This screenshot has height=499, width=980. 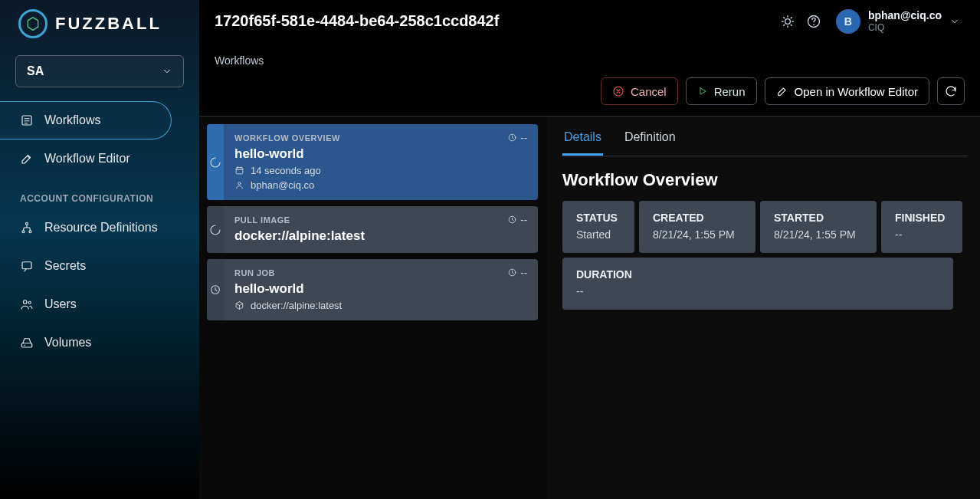 I want to click on stat-created: CREATED 8/21/24, 1:55 PM, so click(x=697, y=227).